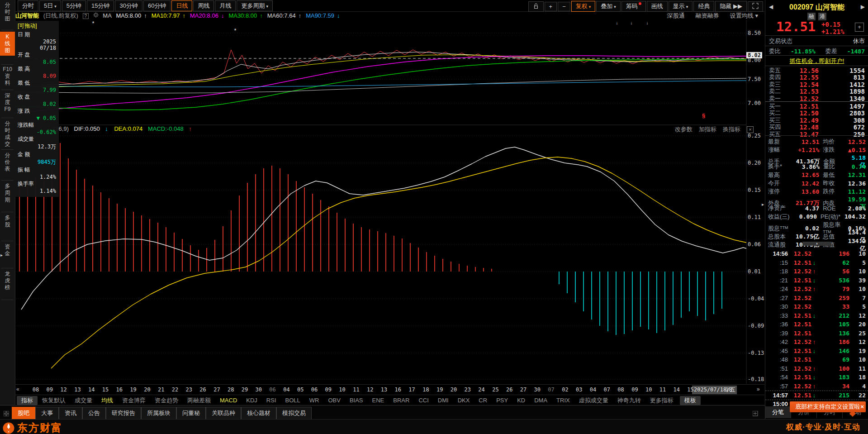 The width and height of the screenshot is (868, 434). What do you see at coordinates (7, 221) in the screenshot?
I see `sidebar-item-多股: 多股` at bounding box center [7, 221].